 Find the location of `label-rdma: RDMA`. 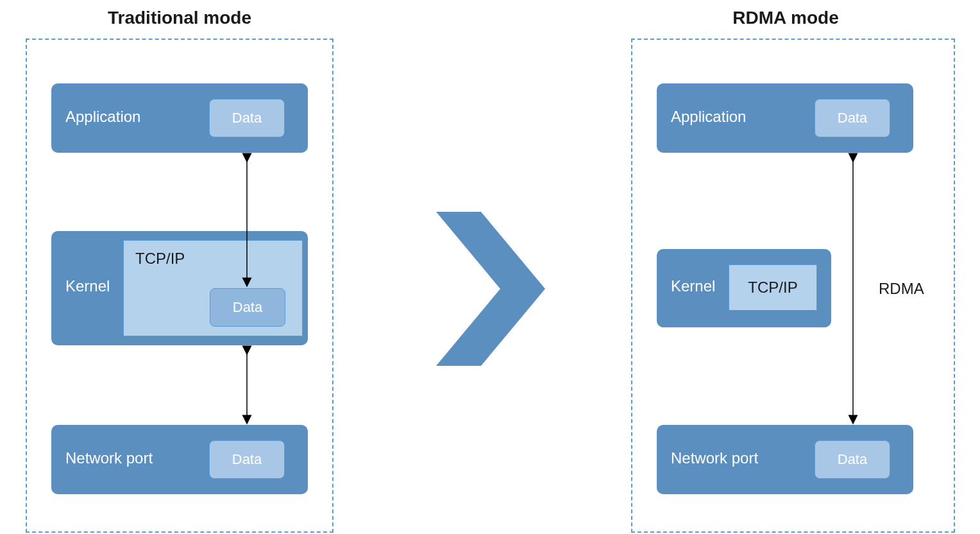

label-rdma: RDMA is located at coordinates (902, 289).